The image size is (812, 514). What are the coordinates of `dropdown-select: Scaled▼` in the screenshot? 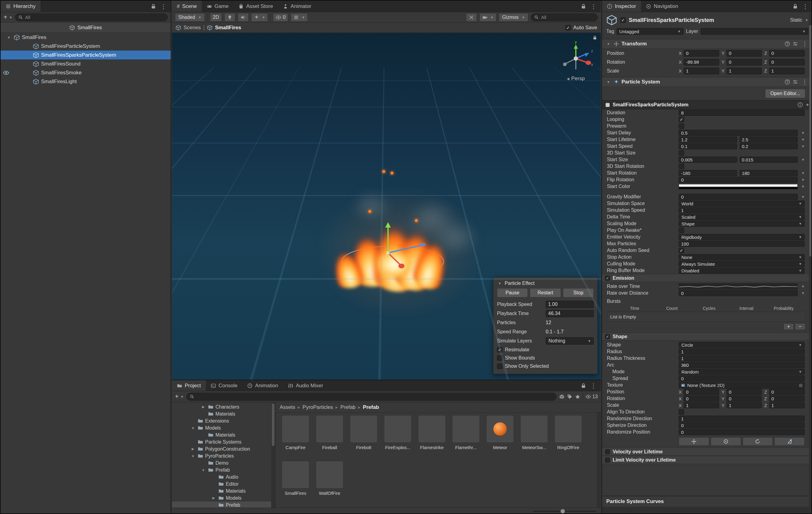 It's located at (742, 217).